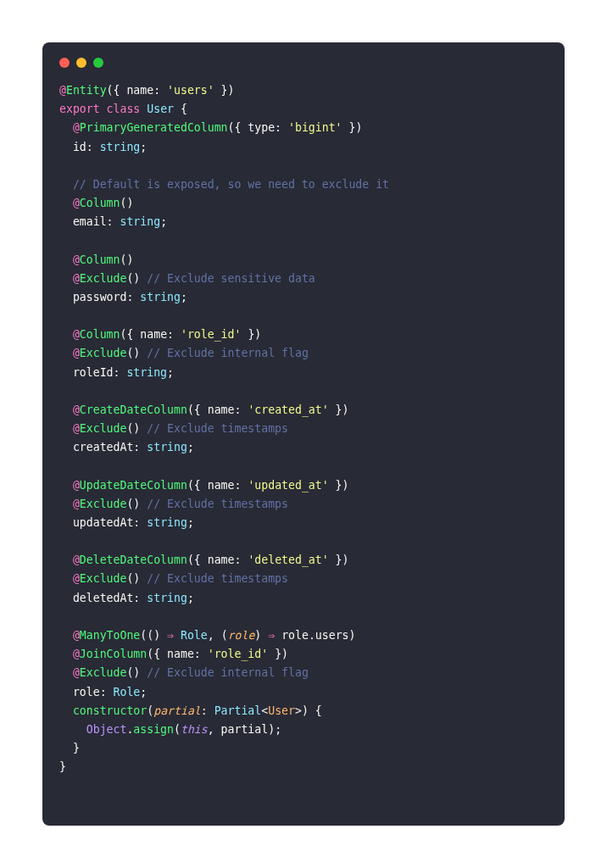 The width and height of the screenshot is (607, 868). I want to click on prop-roleid: roleId, so click(93, 373).